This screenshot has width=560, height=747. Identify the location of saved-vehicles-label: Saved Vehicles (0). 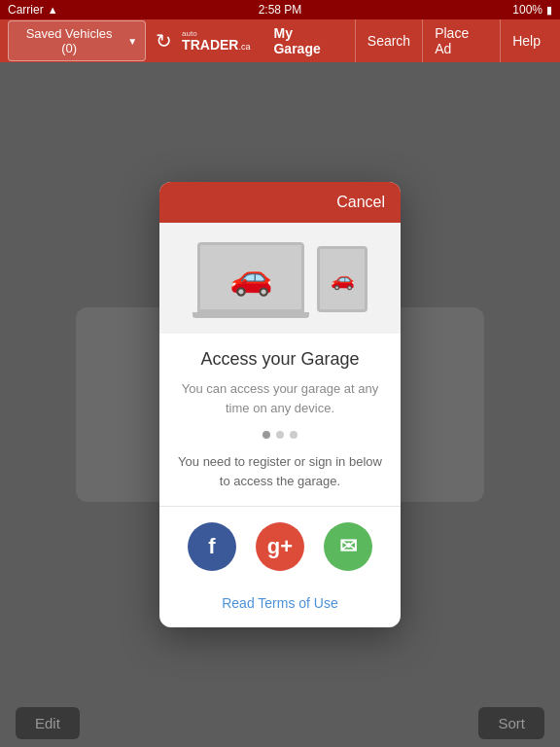
(69, 41).